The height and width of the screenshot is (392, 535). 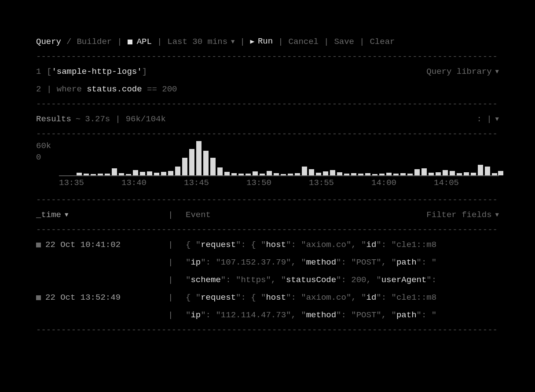 What do you see at coordinates (102, 315) in the screenshot?
I see `event-time-cell` at bounding box center [102, 315].